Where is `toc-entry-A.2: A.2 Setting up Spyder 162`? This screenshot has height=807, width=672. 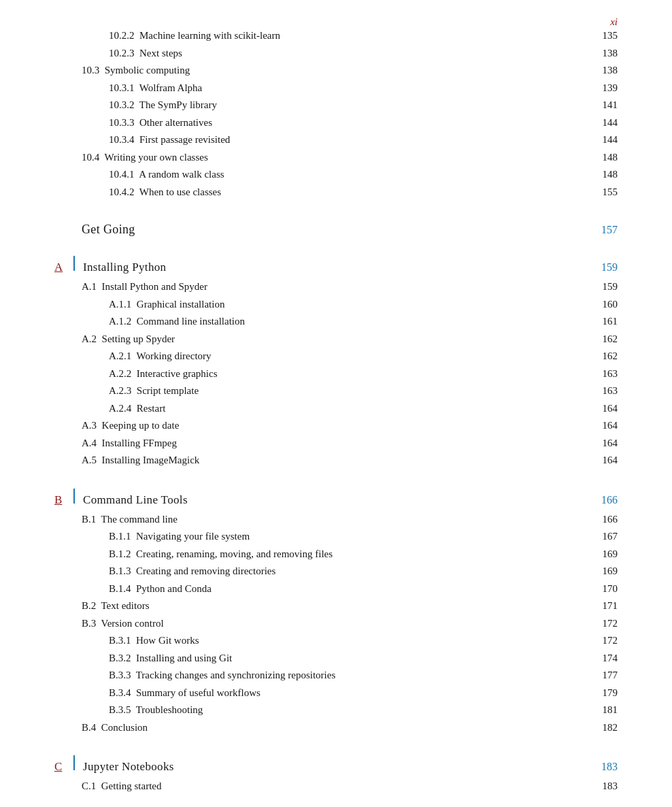 toc-entry-A.2: A.2 Setting up Spyder 162 is located at coordinates (336, 340).